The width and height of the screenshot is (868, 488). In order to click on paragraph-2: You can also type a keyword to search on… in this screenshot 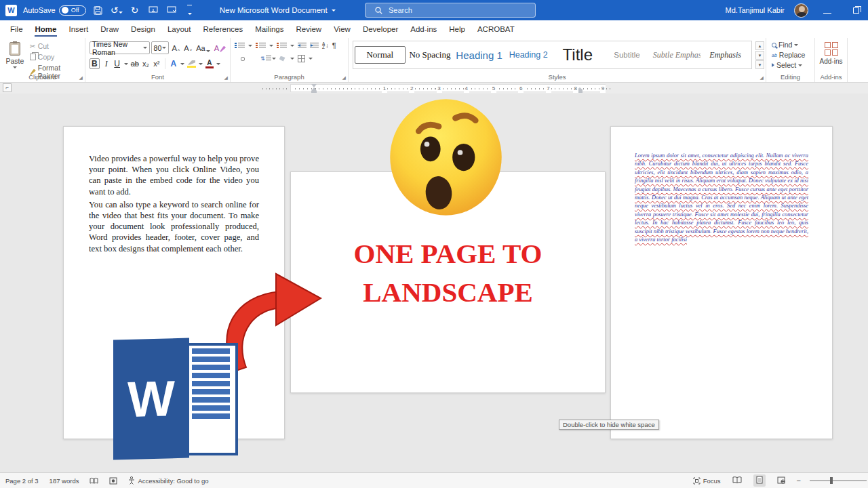, I will do `click(174, 226)`.